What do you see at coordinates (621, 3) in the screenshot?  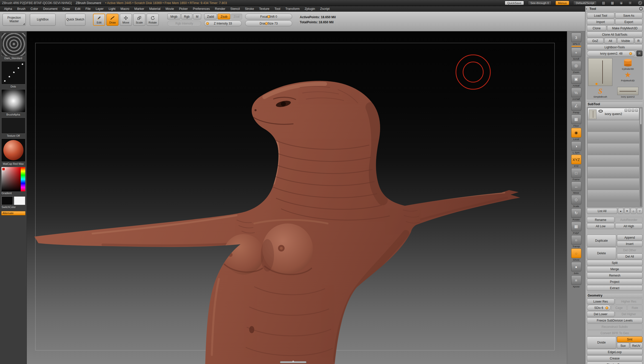 I see `diamond-icon: ◈` at bounding box center [621, 3].